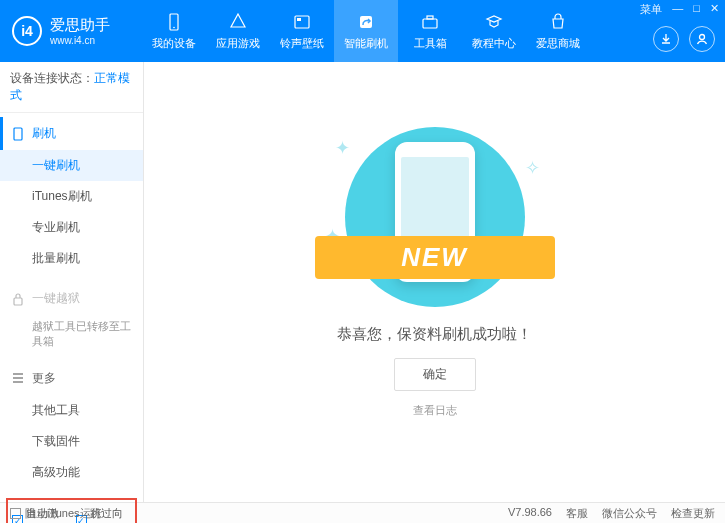  I want to click on flash-icon, so click(366, 22).